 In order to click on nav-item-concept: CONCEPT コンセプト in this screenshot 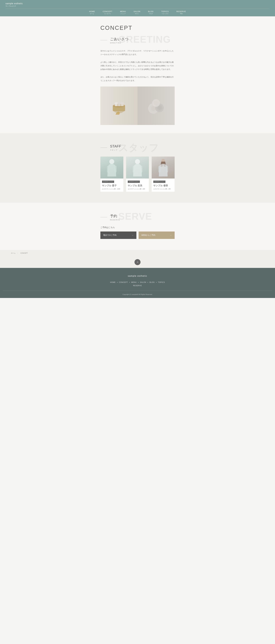, I will do `click(108, 12)`.